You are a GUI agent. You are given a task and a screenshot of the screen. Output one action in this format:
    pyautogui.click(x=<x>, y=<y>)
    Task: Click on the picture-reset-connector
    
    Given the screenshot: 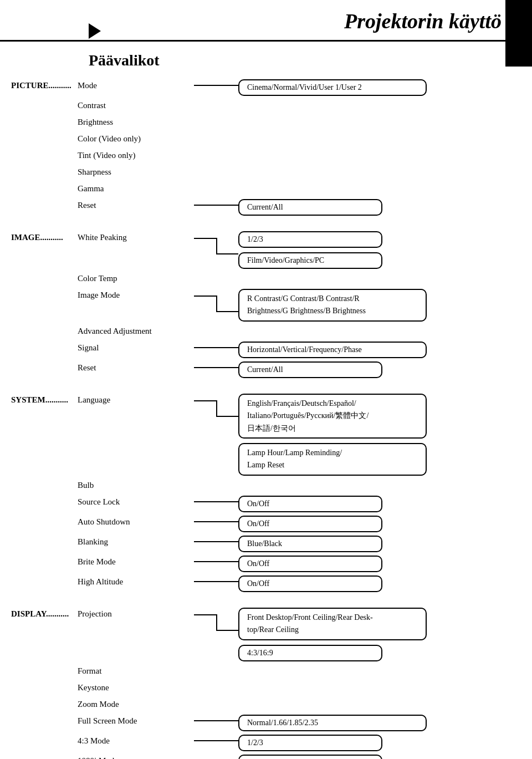 What is the action you would take?
    pyautogui.click(x=216, y=202)
    